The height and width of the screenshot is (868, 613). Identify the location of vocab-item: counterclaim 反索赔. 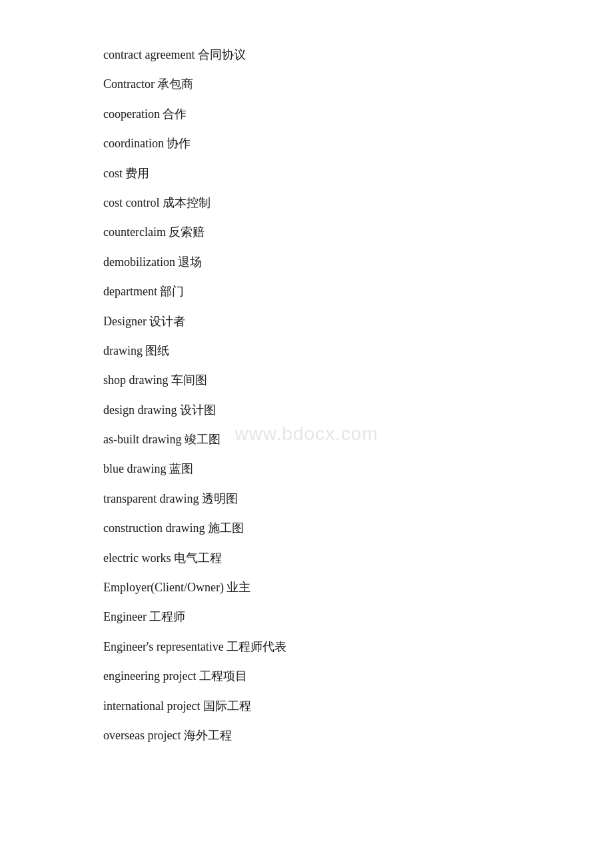
(332, 232).